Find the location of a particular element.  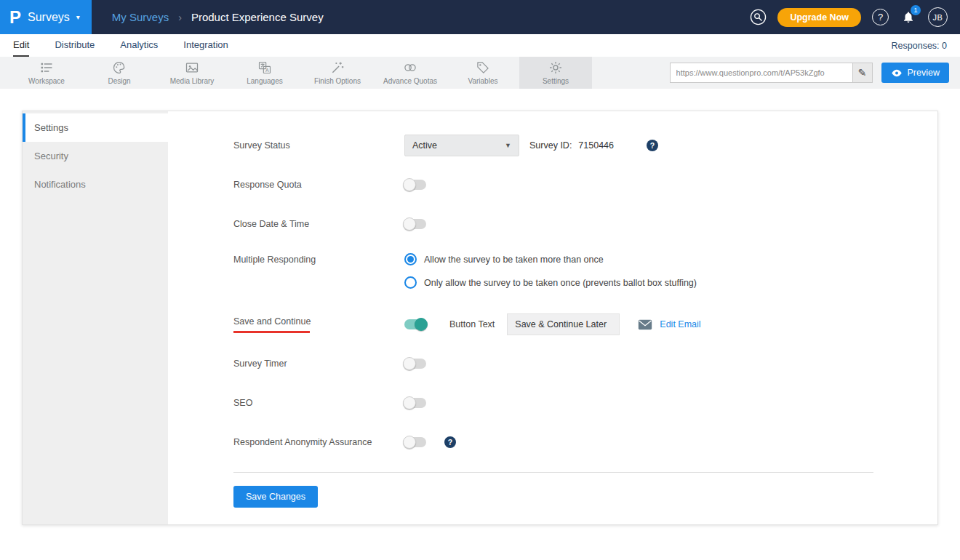

toolbar-item-media-library: Media Library is located at coordinates (192, 73).